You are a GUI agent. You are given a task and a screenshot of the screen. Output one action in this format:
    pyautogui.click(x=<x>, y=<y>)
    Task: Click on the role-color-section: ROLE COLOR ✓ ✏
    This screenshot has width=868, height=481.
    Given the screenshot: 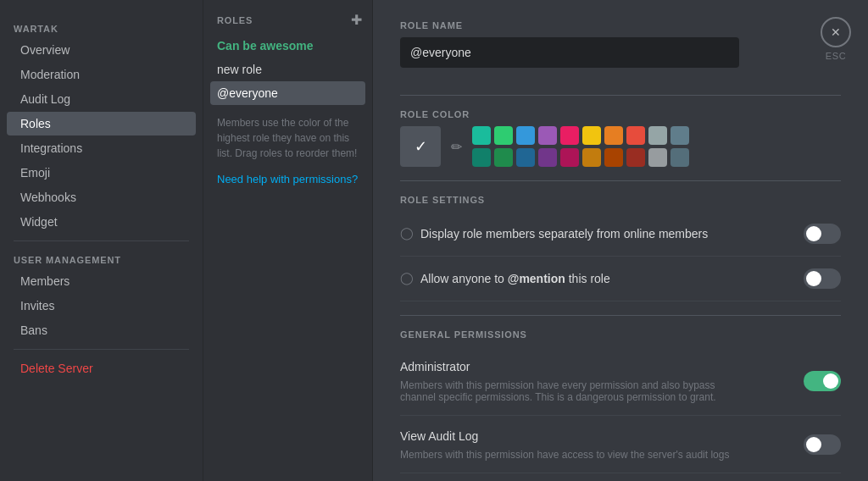 What is the action you would take?
    pyautogui.click(x=620, y=138)
    